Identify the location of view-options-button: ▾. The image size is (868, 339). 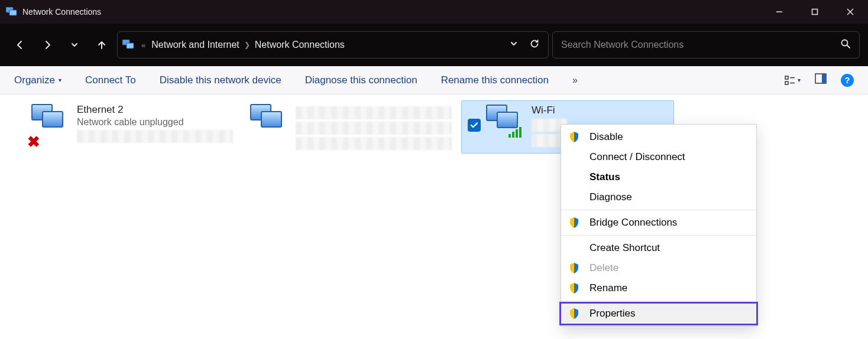
(792, 80).